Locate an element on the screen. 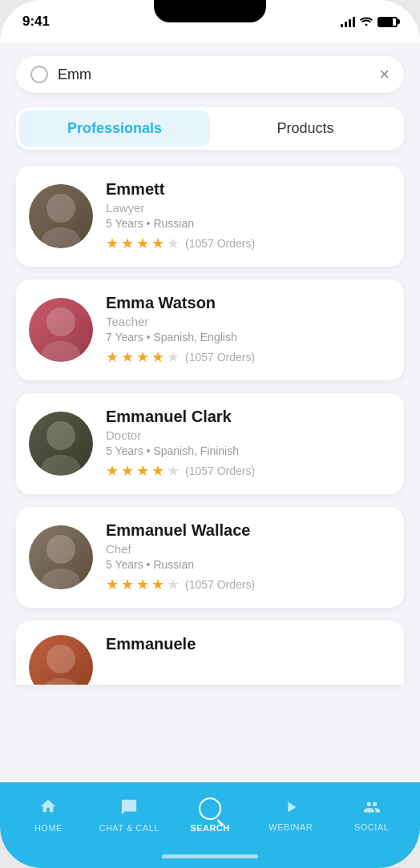 Image resolution: width=420 pixels, height=868 pixels. home-label: HOME is located at coordinates (48, 828).